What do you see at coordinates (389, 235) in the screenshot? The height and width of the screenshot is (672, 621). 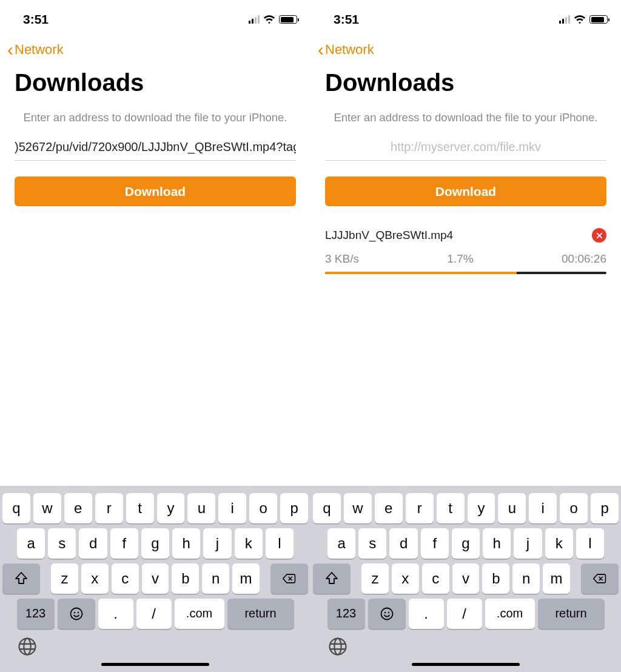 I see `download-filename: LJJJbnV_QBreSWtI.mp4` at bounding box center [389, 235].